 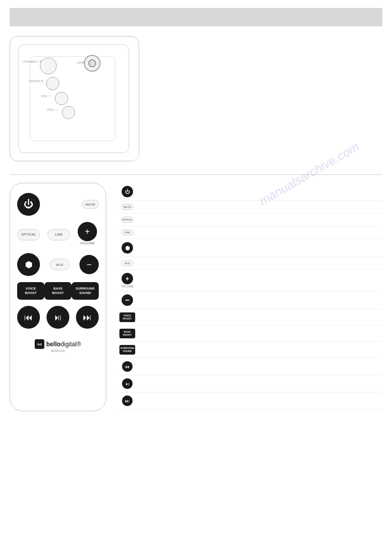 I want to click on desc-icon-cell-voice-boost: VOICEBOOST, so click(x=127, y=317).